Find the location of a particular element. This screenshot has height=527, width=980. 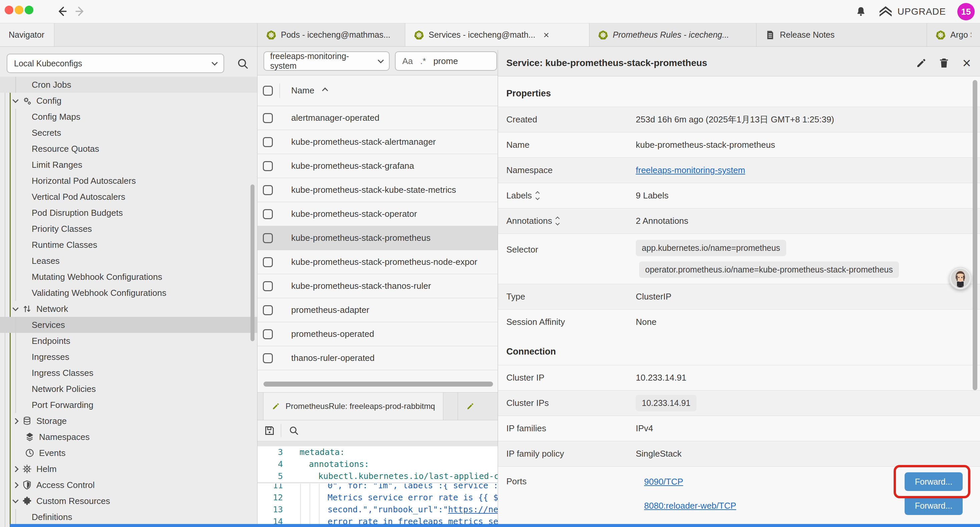

kubeconfig-dropdown: Local Kubeconfigs is located at coordinates (116, 63).